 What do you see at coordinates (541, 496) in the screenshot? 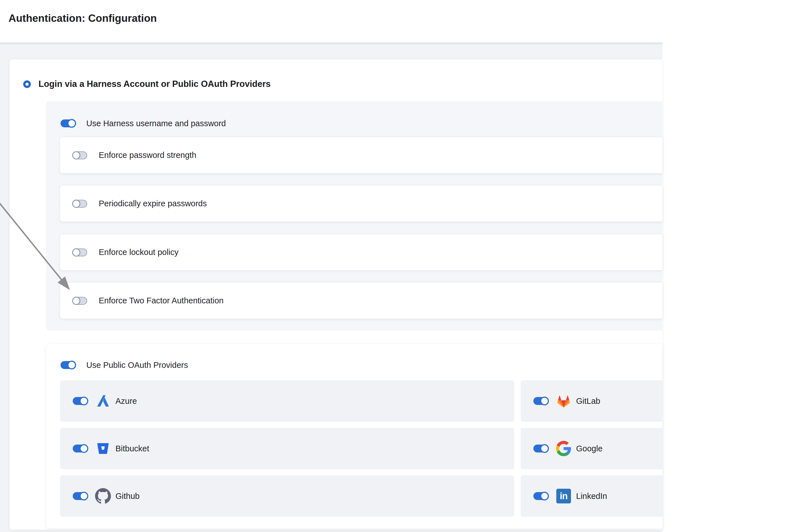
I see `linkedin-toggle` at bounding box center [541, 496].